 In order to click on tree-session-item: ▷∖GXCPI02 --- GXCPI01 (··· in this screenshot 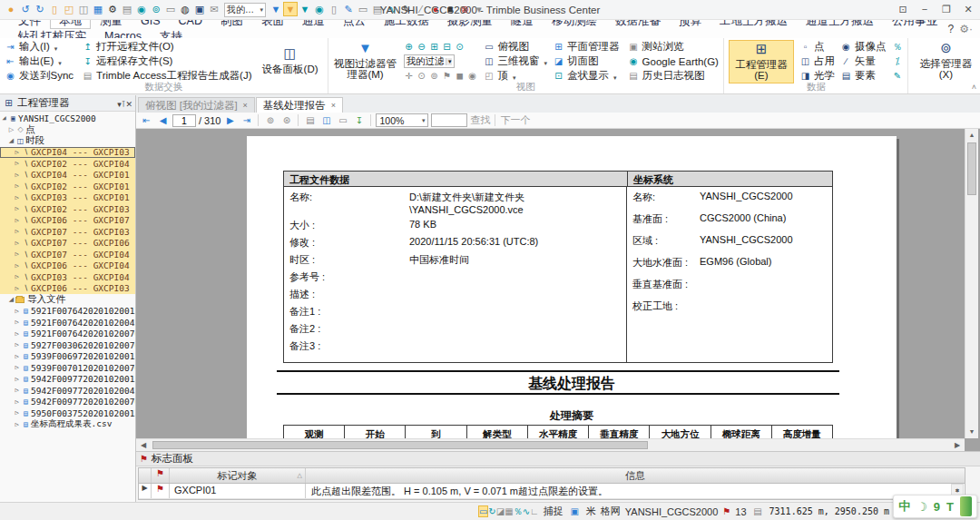, I will do `click(67, 187)`.